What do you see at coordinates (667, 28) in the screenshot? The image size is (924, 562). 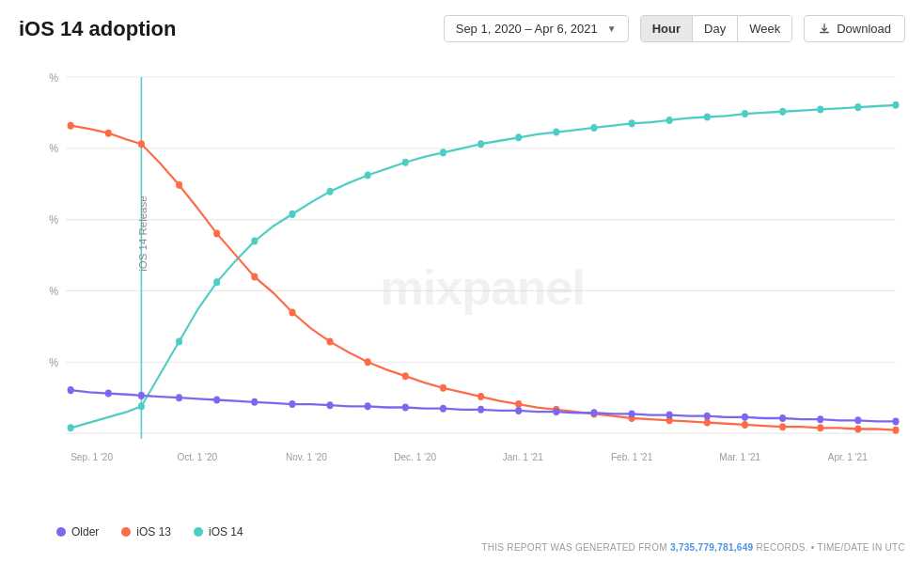 I see `hour-button: Hour` at bounding box center [667, 28].